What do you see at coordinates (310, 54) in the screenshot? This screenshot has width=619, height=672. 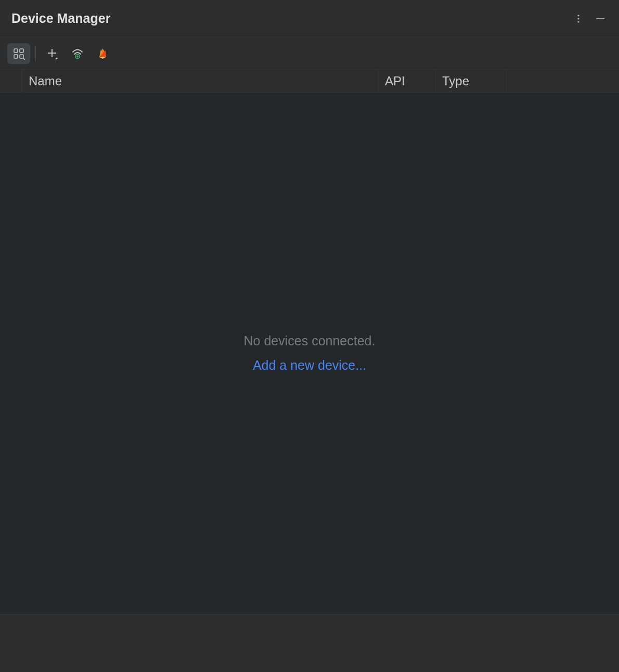 I see `toolbar` at bounding box center [310, 54].